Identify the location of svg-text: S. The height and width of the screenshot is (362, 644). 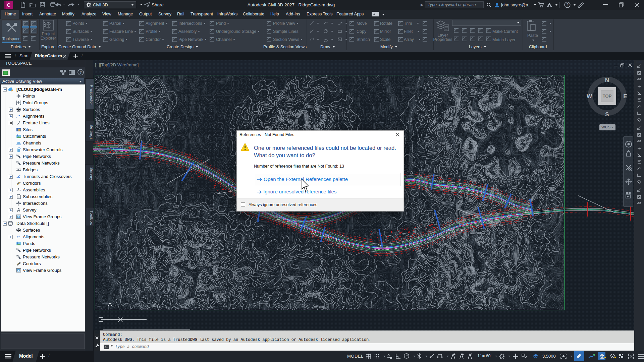
(607, 115).